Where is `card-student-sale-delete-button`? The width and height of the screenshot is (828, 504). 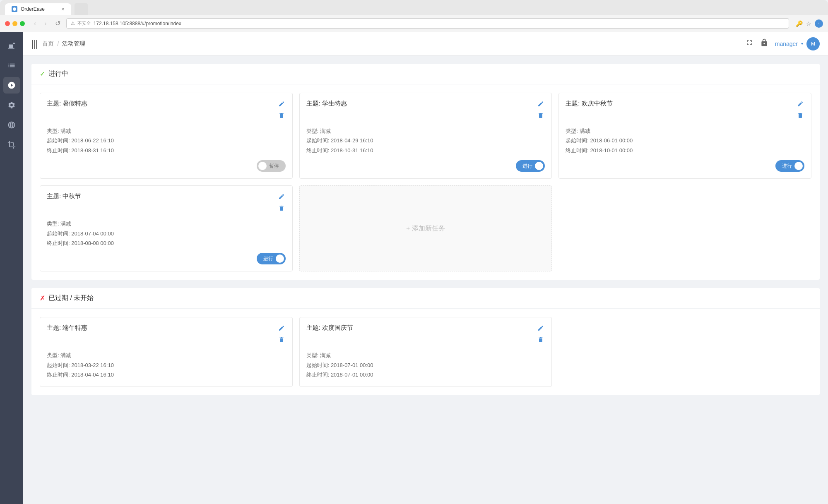
card-student-sale-delete-button is located at coordinates (541, 116).